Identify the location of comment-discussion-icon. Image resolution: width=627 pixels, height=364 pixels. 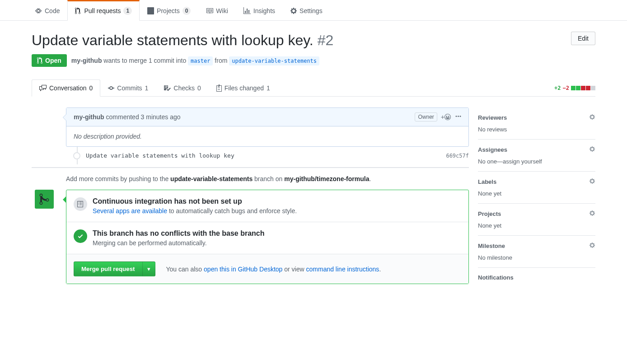
(43, 88).